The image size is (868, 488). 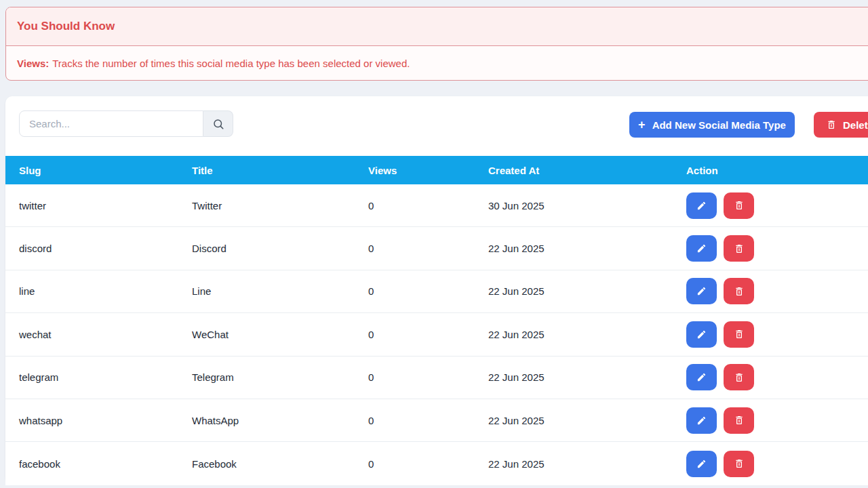 I want to click on add-button-label: Add New Social Media Type, so click(x=719, y=125).